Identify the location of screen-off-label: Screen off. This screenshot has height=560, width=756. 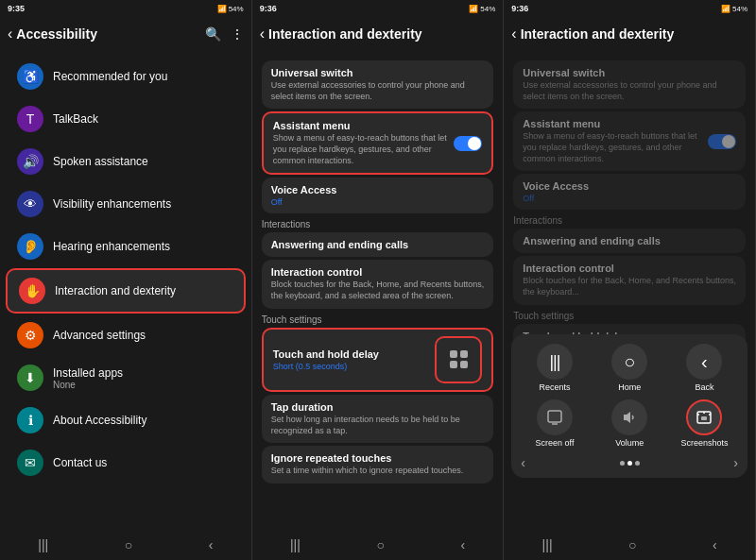
(556, 443).